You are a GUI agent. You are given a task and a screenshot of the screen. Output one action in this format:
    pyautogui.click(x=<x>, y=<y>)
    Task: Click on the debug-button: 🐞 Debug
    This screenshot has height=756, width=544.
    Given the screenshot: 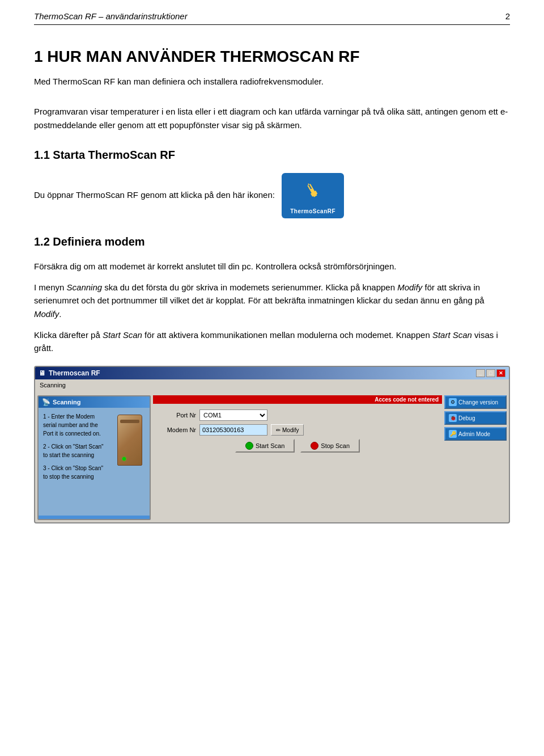 What is the action you would take?
    pyautogui.click(x=475, y=418)
    